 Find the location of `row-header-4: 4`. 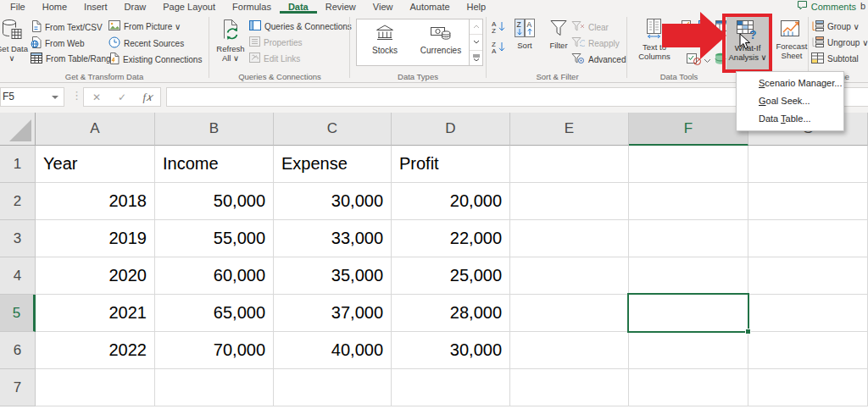

row-header-4: 4 is located at coordinates (18, 276).